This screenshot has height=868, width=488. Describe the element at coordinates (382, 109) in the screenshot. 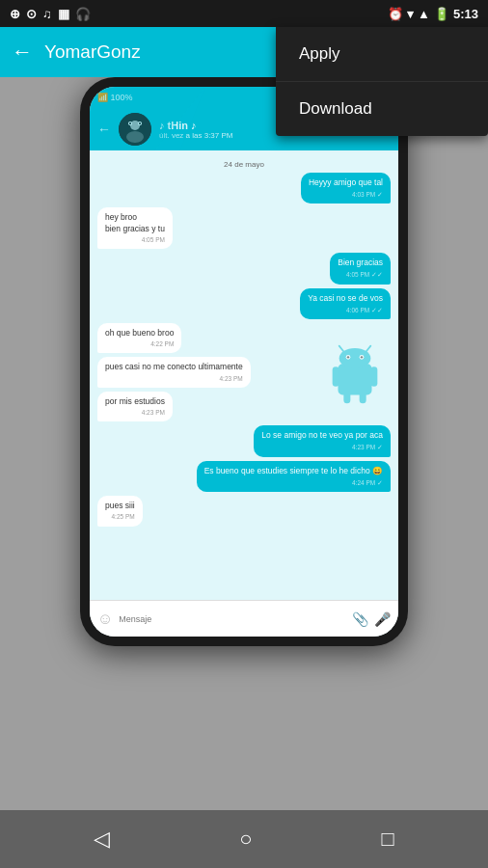

I see `menu-item-download: Download` at that location.